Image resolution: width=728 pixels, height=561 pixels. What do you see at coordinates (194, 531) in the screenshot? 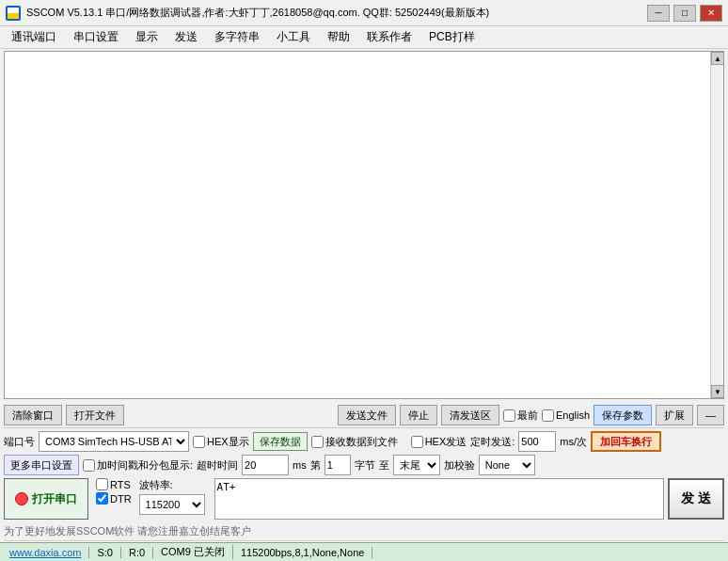
I see `promo-text2: 请您注册嘉立创结尾客户` at bounding box center [194, 531].